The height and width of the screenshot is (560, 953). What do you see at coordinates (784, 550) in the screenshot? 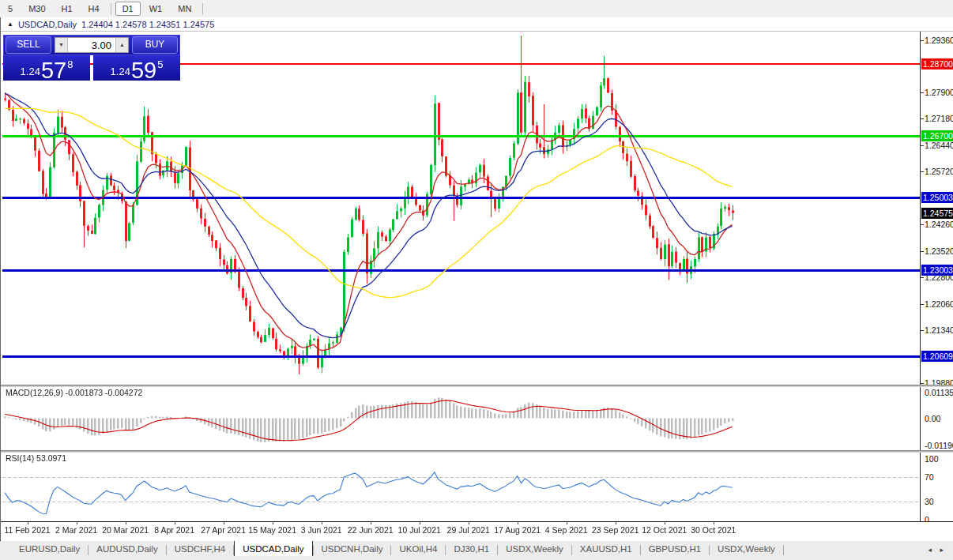
I see `tab-separator` at bounding box center [784, 550].